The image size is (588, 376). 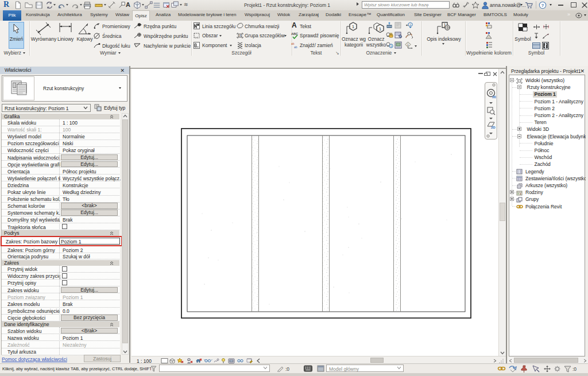 I want to click on svg-text: A, so click(x=240, y=36).